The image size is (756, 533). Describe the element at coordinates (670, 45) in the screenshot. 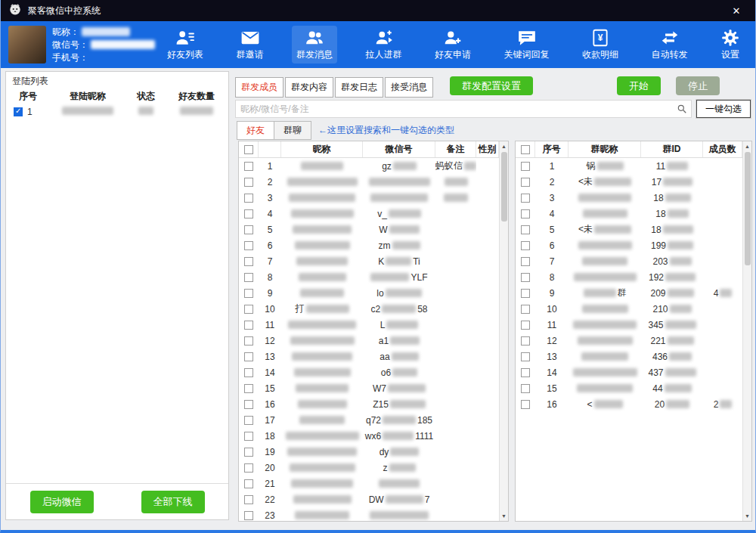

I see `nav-auto-forward: 自动转发` at that location.